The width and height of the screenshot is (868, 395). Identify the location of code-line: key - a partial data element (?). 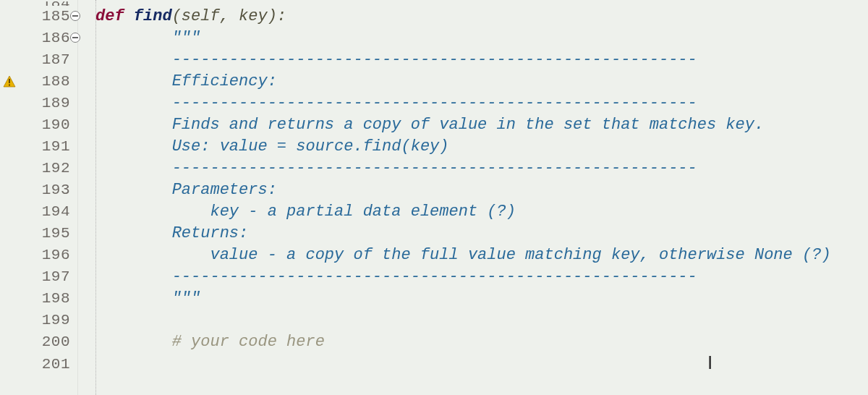
(482, 212).